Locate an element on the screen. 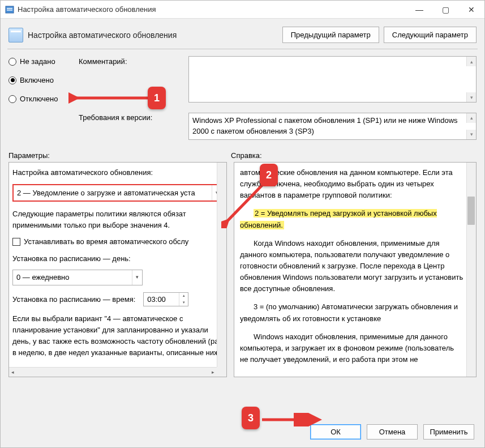 Image resolution: width=485 pixels, height=448 pixels. radio-enabled: Включено is located at coordinates (40, 80).